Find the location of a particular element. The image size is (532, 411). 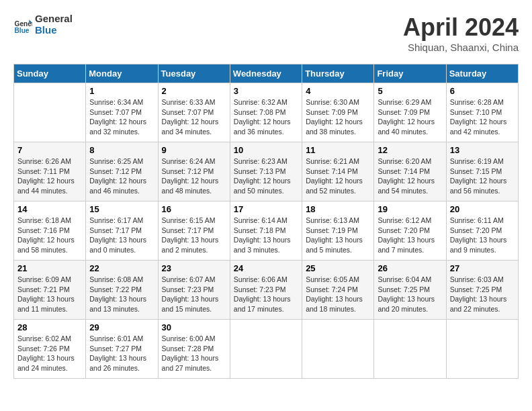

day-info: Sunrise: 6:05 AM Sunset: 7:24 PM Dayligh… is located at coordinates (338, 294).